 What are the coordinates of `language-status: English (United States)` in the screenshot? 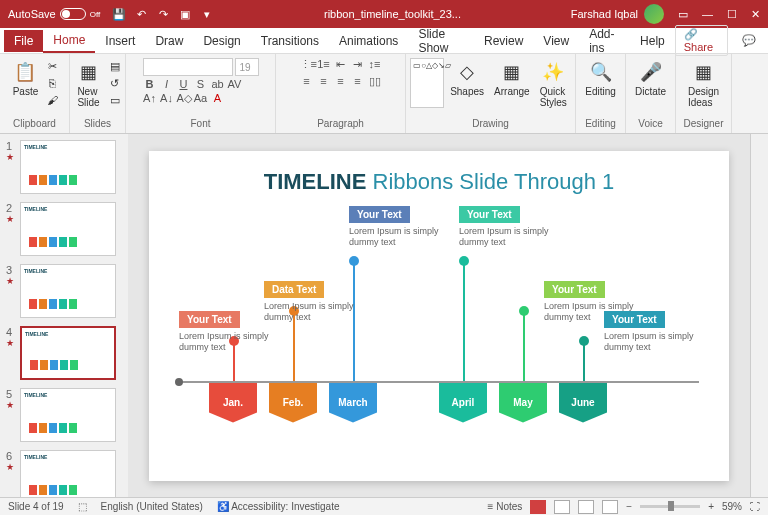 It's located at (152, 506).